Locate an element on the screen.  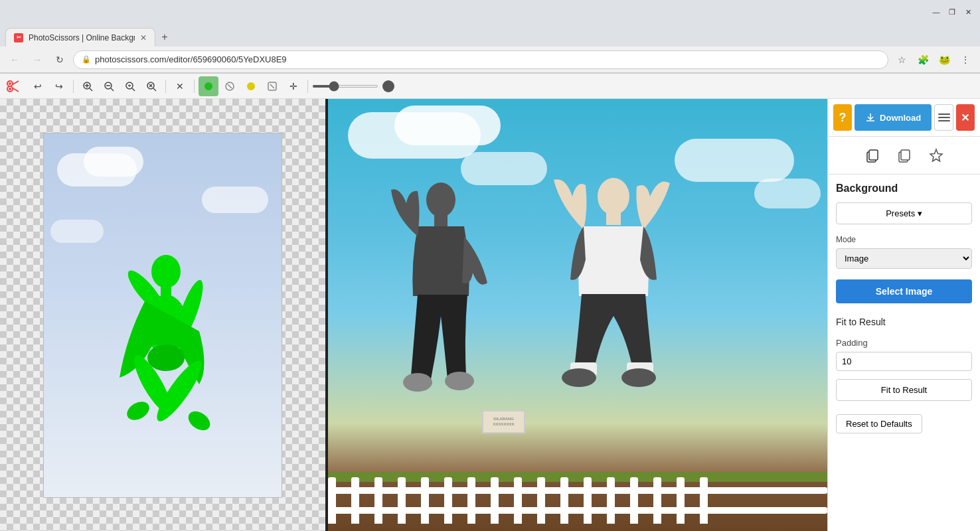
tab-title: PhotoScissors | Online Backgr... is located at coordinates (82, 38).